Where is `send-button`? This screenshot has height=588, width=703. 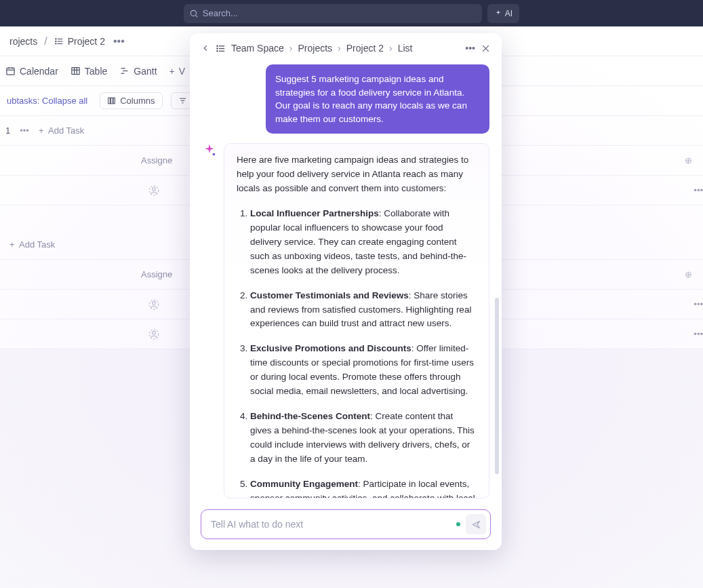 send-button is located at coordinates (476, 524).